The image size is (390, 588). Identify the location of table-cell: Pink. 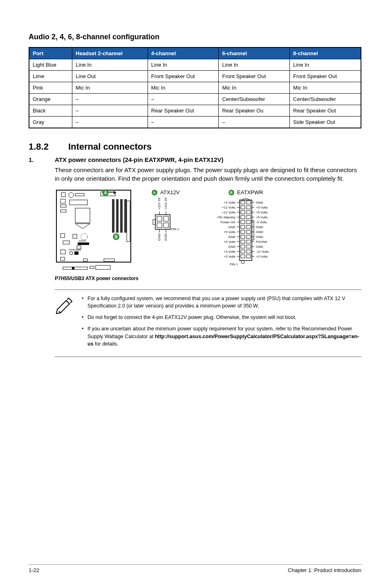
(51, 88).